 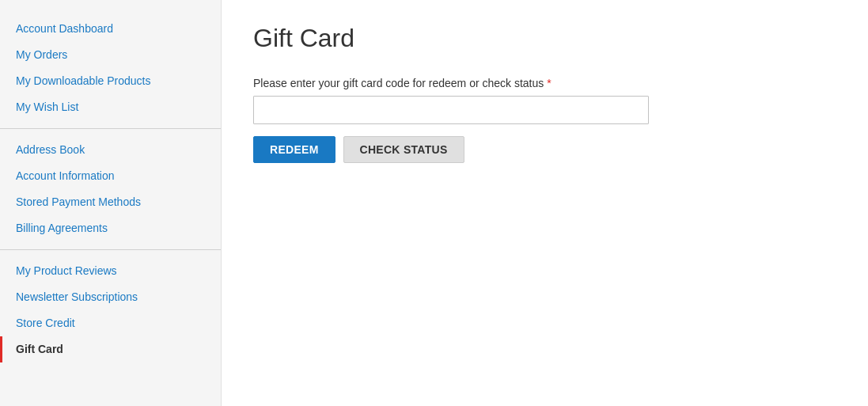 I want to click on gift-card-form: Please enter your gift card code for red…, so click(x=544, y=120).